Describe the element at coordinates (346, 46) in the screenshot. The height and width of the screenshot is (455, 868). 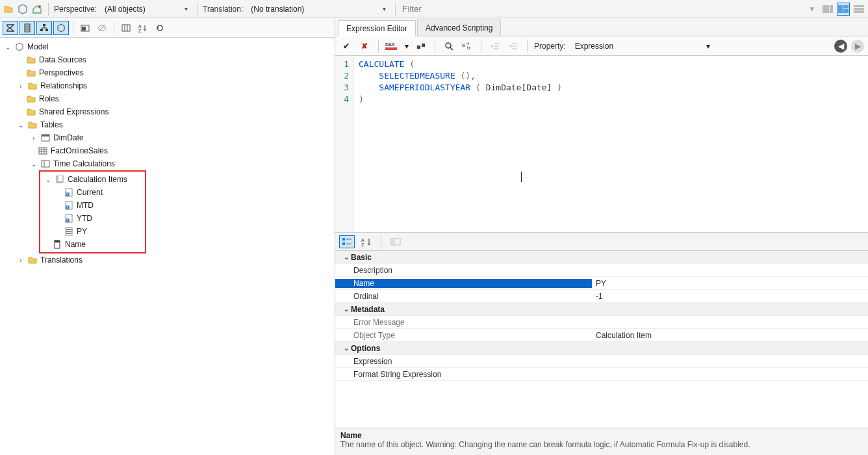
I see `accept-button: ✔` at that location.